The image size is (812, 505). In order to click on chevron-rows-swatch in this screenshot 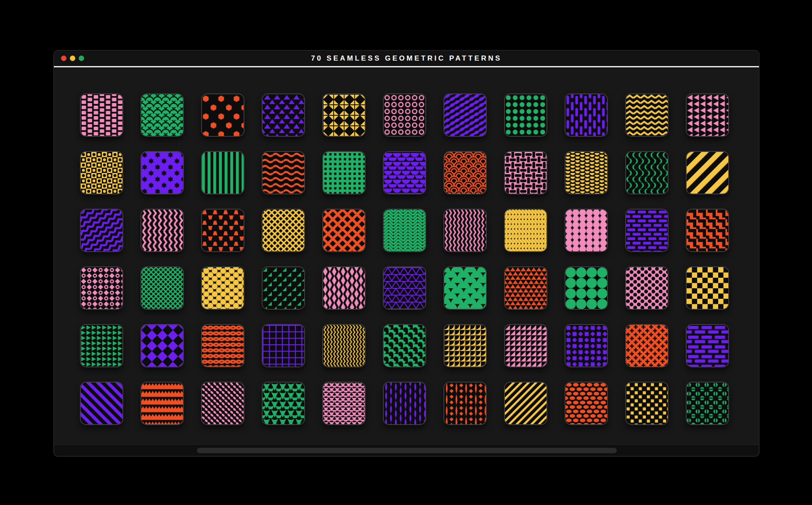, I will do `click(526, 231)`.